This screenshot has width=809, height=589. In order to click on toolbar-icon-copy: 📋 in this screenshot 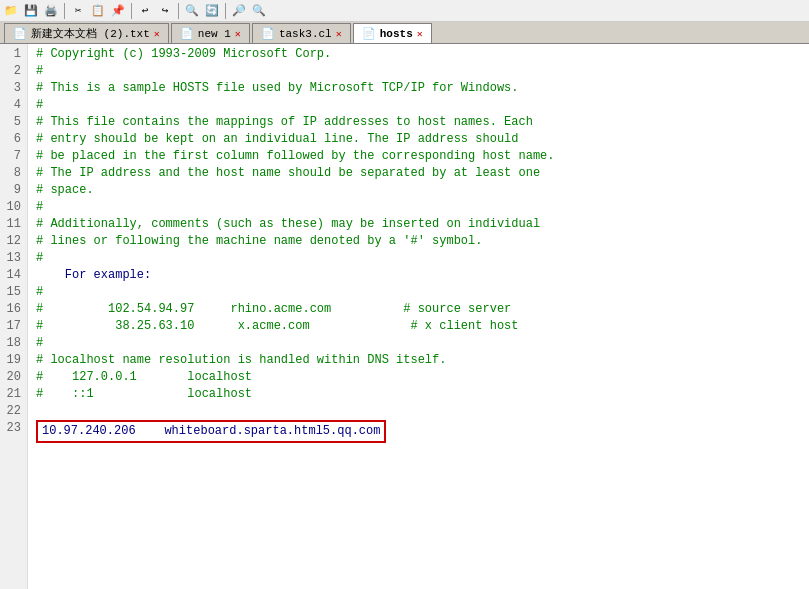, I will do `click(98, 11)`.